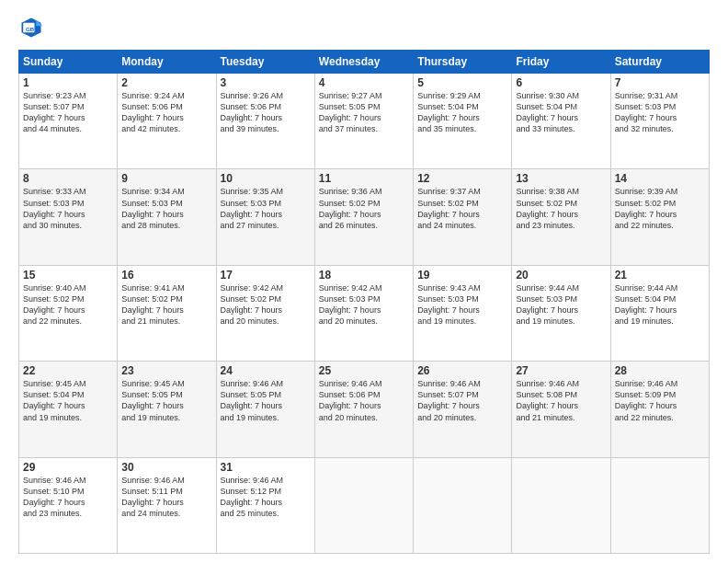 The image size is (728, 563). I want to click on weekday-header-thursday: Thursday, so click(463, 63).